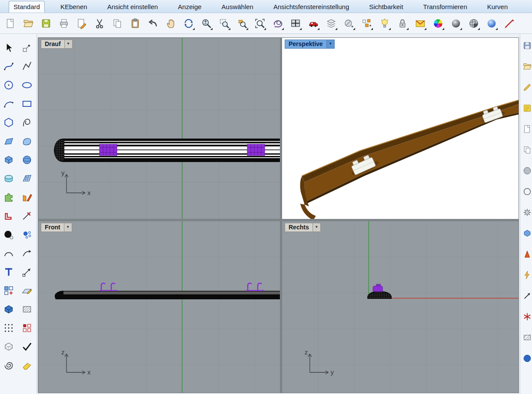 This screenshot has width=532, height=394. Describe the element at coordinates (27, 141) in the screenshot. I see `tool-patch-surface-icon` at that location.